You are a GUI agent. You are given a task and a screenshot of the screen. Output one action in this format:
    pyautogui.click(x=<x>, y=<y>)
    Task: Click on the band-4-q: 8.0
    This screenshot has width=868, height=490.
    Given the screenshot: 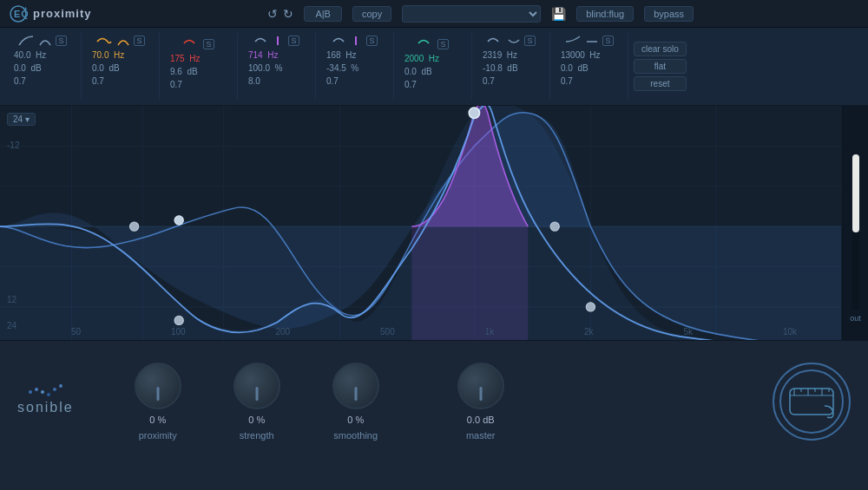 What is the action you would take?
    pyautogui.click(x=278, y=82)
    